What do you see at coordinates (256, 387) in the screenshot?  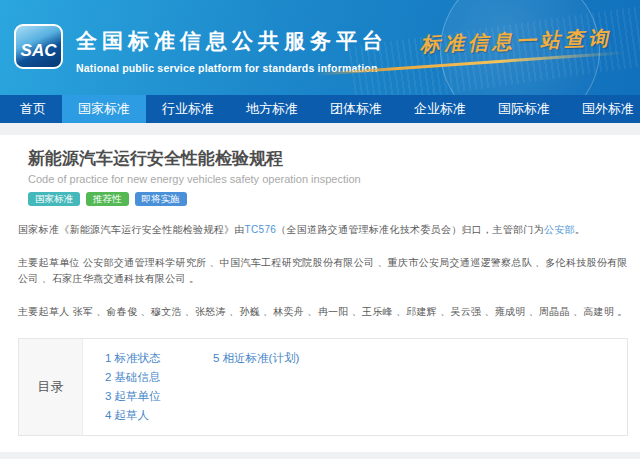 I see `toc-column-2: 5 相近标准(计划)` at bounding box center [256, 387].